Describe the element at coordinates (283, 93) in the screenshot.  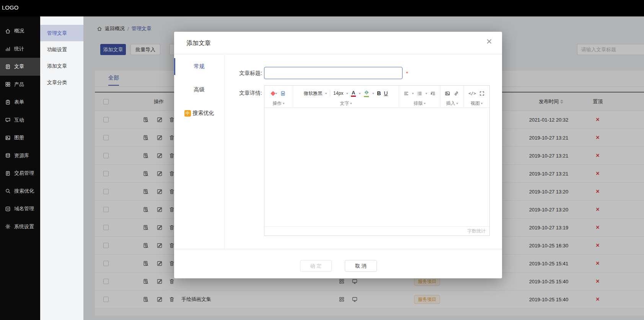
I see `import-doc-button` at that location.